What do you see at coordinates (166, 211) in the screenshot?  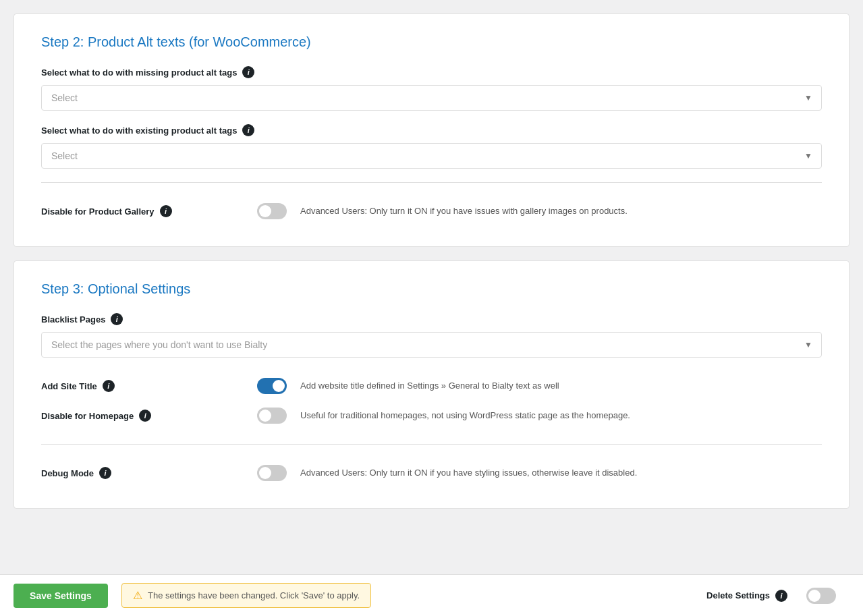 I see `disable-gallery-info-icon: i` at bounding box center [166, 211].